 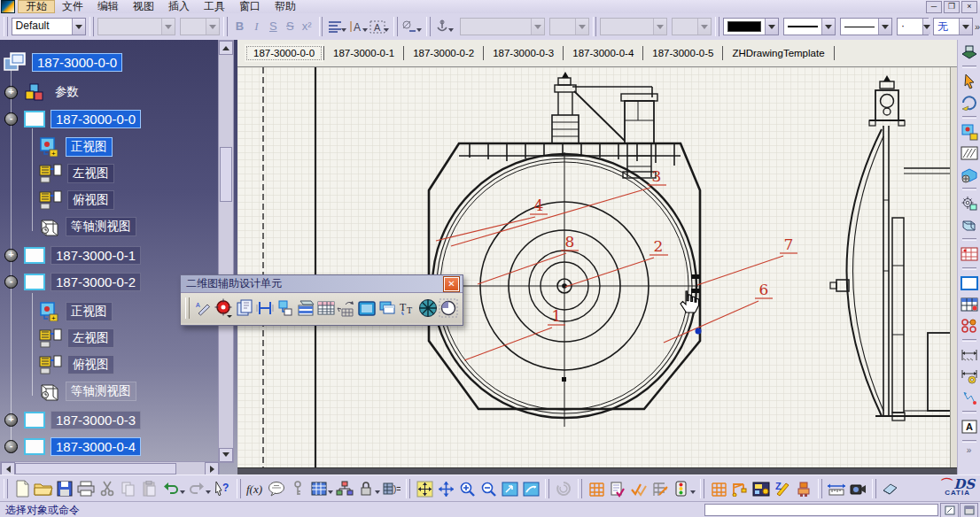 What do you see at coordinates (660, 489) in the screenshot?
I see `frame-create-icon` at bounding box center [660, 489].